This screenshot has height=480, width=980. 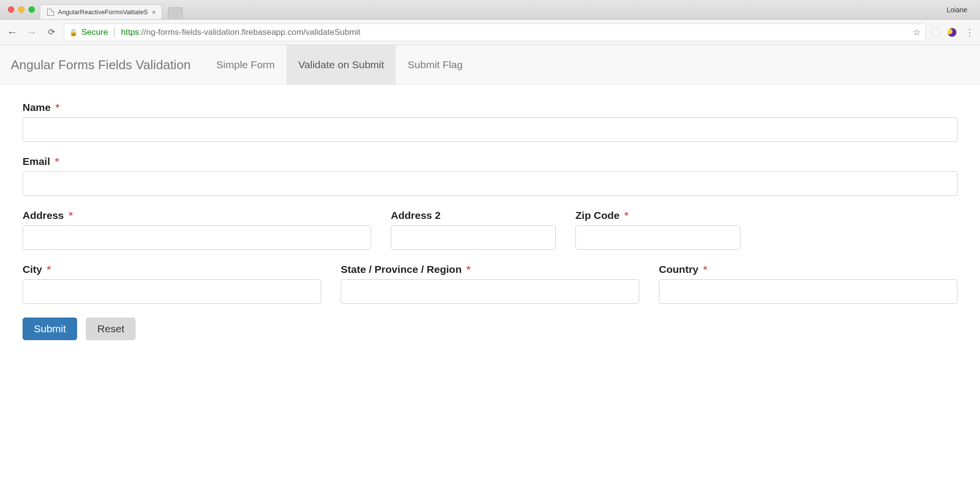 What do you see at coordinates (957, 10) in the screenshot?
I see `profile-name: Loiane` at bounding box center [957, 10].